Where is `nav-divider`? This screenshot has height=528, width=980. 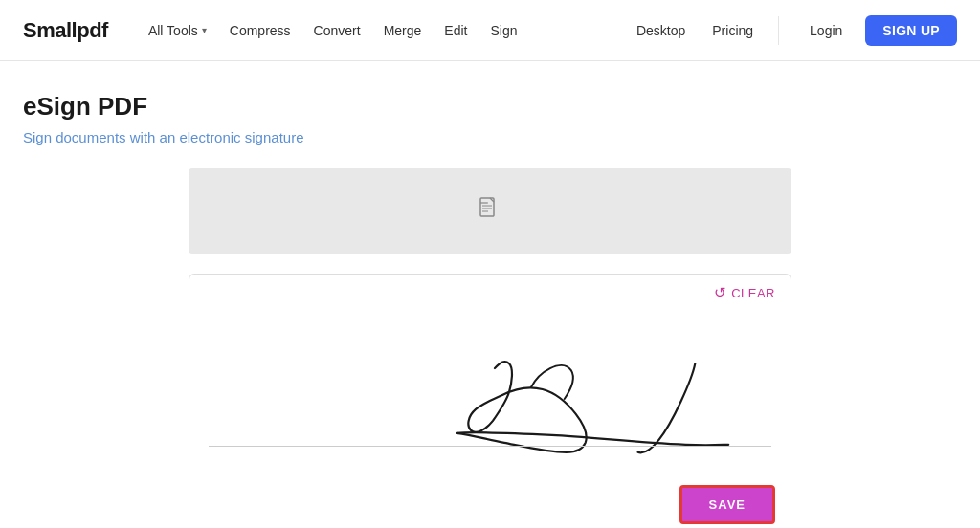
nav-divider is located at coordinates (779, 31).